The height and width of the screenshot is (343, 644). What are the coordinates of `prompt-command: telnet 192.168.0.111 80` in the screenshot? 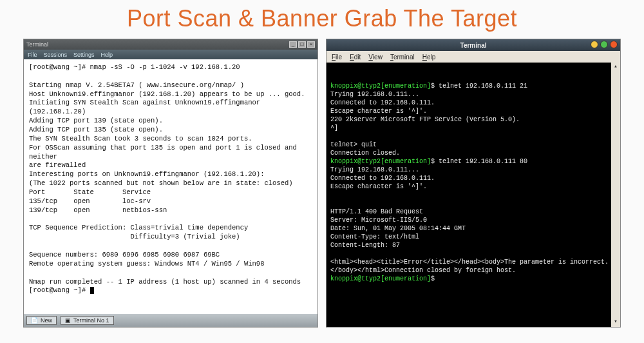 It's located at (483, 161).